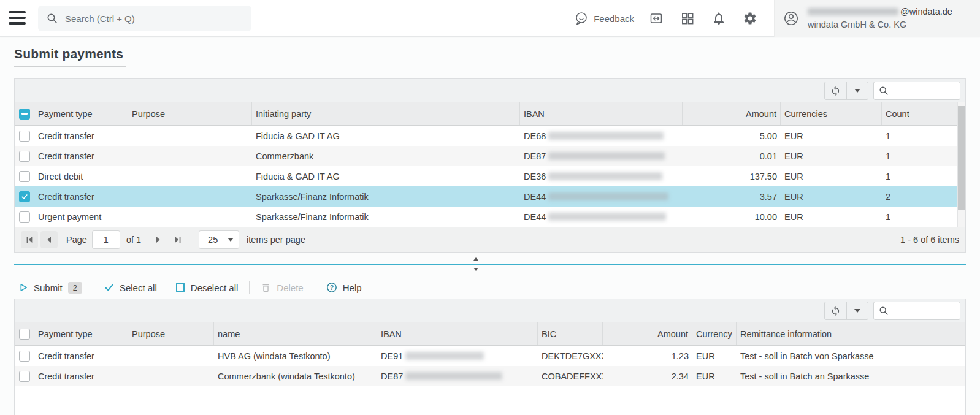 The image size is (980, 415). I want to click on pager-first-button, so click(29, 240).